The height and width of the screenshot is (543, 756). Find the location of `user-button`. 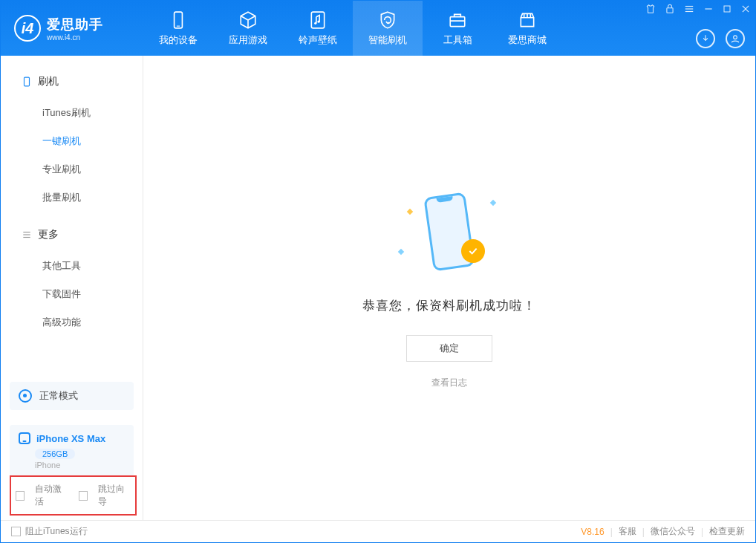

user-button is located at coordinates (735, 39).